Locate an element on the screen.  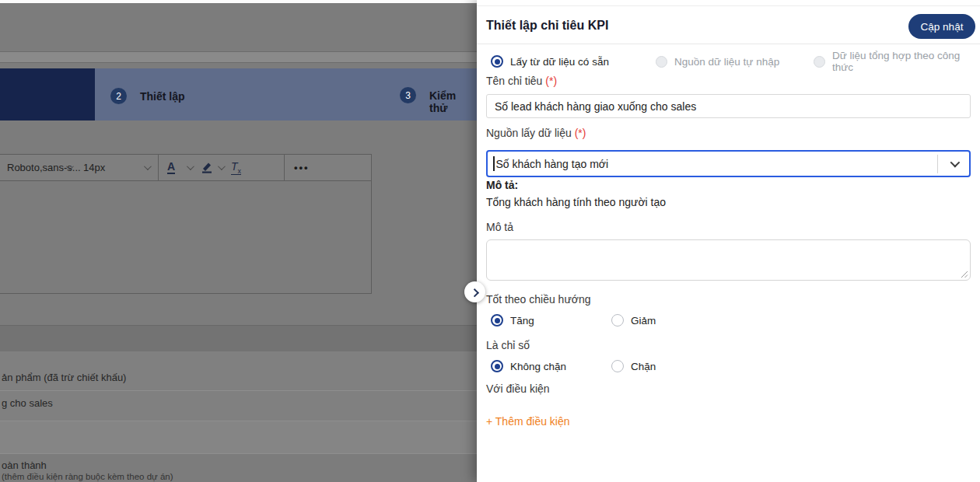
text-caret is located at coordinates (494, 163).